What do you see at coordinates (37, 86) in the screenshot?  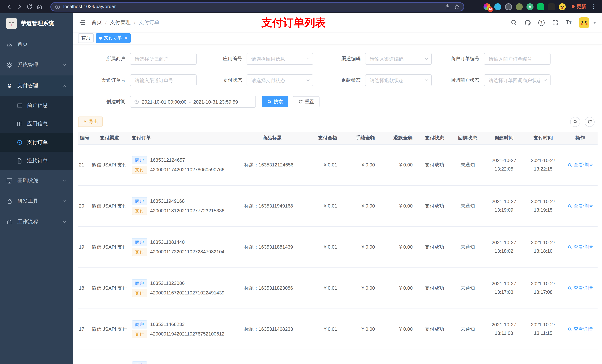 I see `sidebar-item-payment: ¥ 支付管理` at bounding box center [37, 86].